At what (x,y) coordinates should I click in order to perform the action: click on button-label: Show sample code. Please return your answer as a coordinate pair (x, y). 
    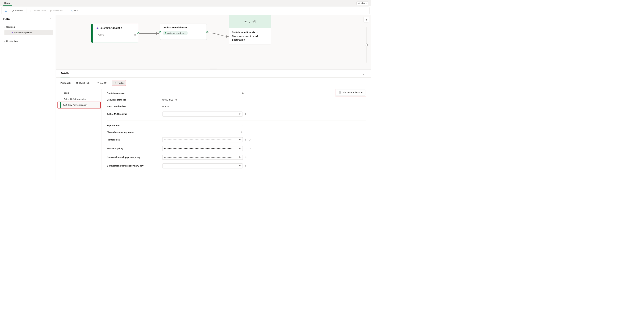
    Looking at the image, I should click on (353, 92).